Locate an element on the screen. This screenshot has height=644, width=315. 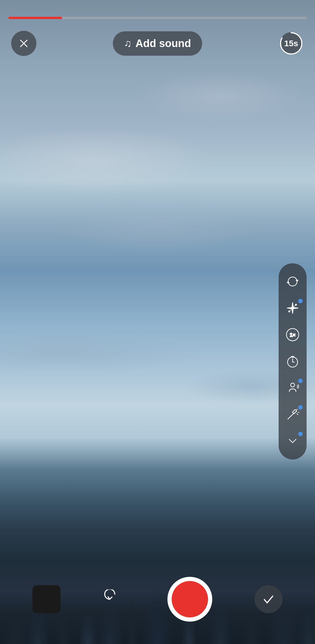
speed-button: 1× is located at coordinates (293, 335).